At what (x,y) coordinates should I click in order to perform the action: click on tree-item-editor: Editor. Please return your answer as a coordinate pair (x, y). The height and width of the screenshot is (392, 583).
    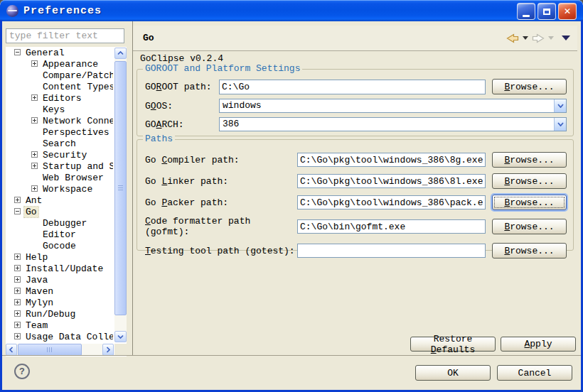
    Looking at the image, I should click on (60, 235).